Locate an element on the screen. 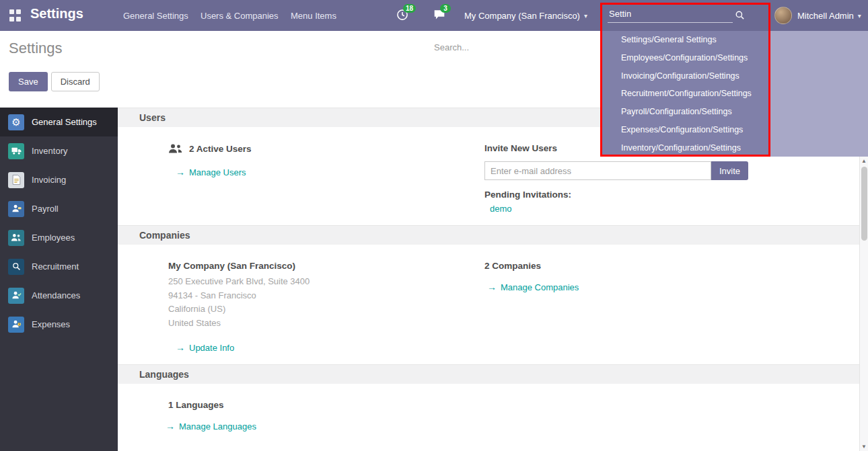  sidebar-item-label: Payroll is located at coordinates (45, 208).